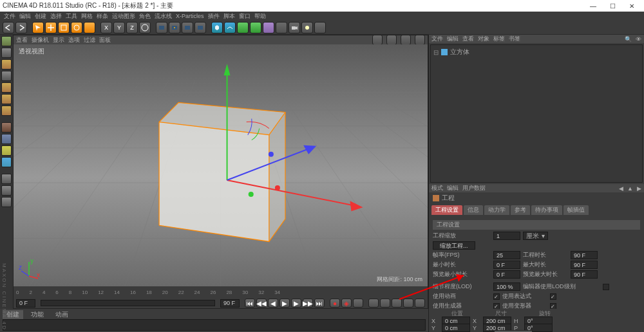  I want to click on generator2-button, so click(256, 28).